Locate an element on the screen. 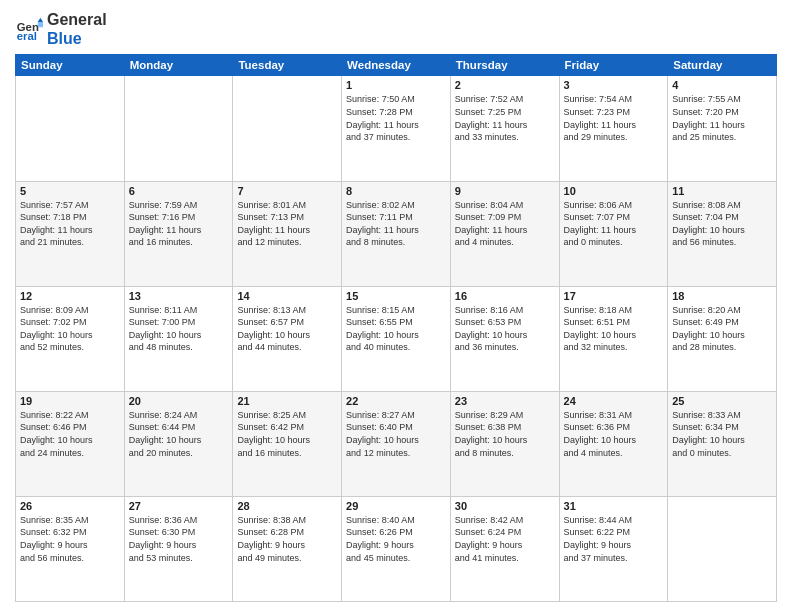 The width and height of the screenshot is (792, 612). calendar-day-27: 27Sunrise: 8:36 AM Sunset: 6:30 PM Dayli… is located at coordinates (178, 548).